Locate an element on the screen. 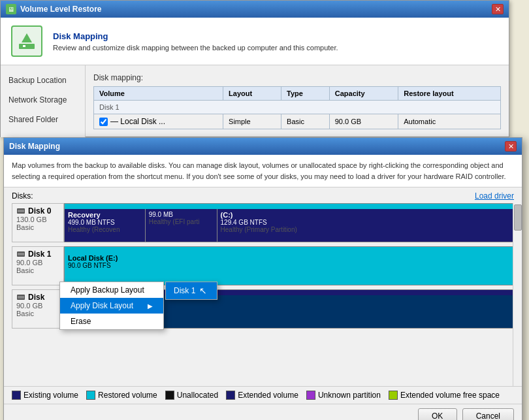  ok-button: OK is located at coordinates (438, 414).